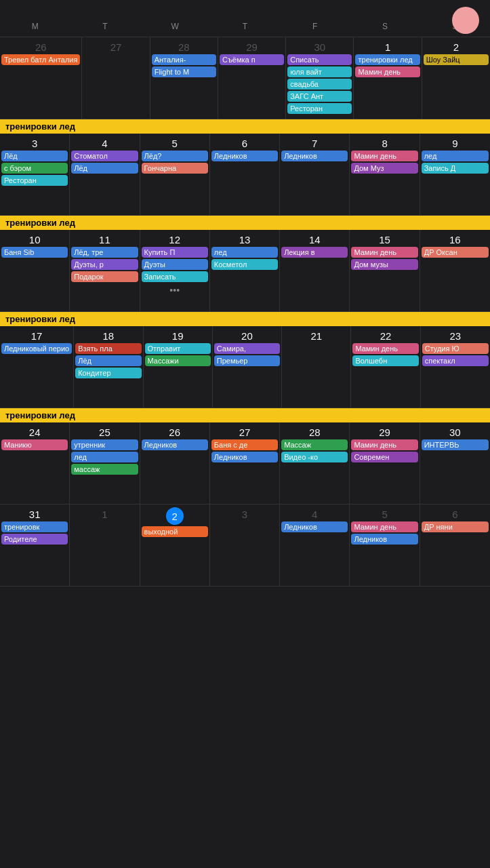 Image resolution: width=490 pixels, height=868 pixels. What do you see at coordinates (178, 361) in the screenshot?
I see `event-item: Массажи` at bounding box center [178, 361].